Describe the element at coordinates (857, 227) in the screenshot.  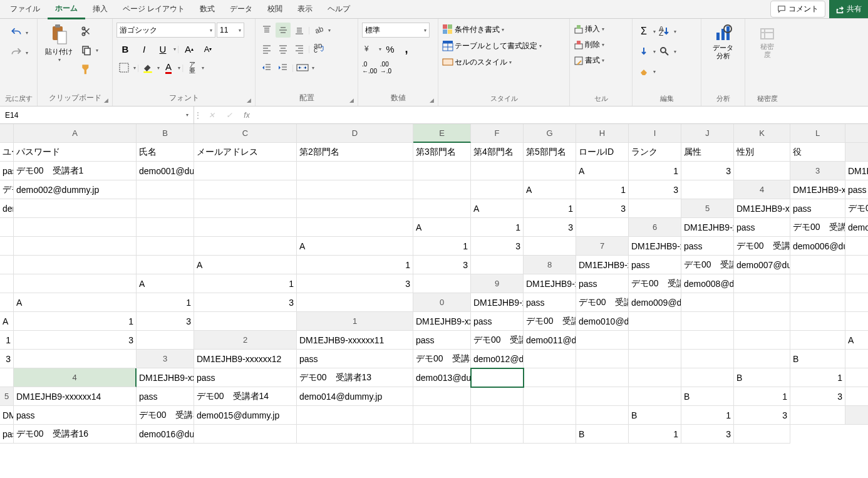
I see `cell: demo005@dummy.jp` at that location.